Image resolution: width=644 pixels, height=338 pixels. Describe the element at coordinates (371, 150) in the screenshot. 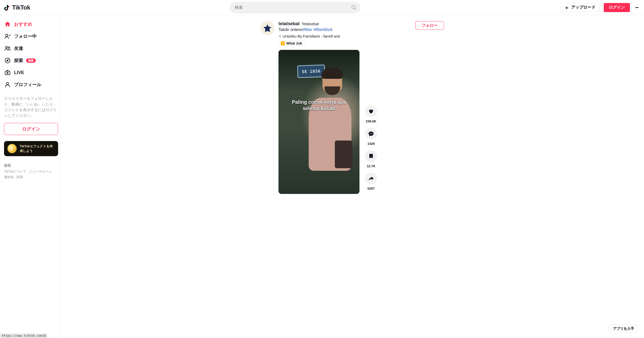

I see `action-bar: 238.6K 1429 12.7K 5297` at that location.